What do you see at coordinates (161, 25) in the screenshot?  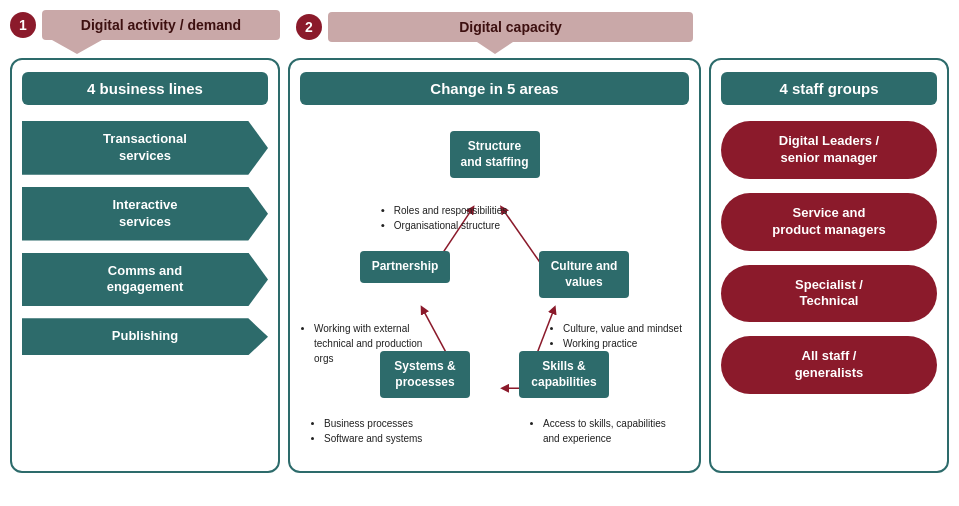 I see `header-digital-activity: Digital activity / demand` at bounding box center [161, 25].